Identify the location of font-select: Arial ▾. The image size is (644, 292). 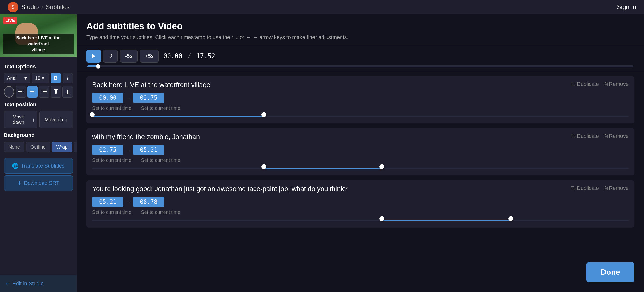
(17, 78).